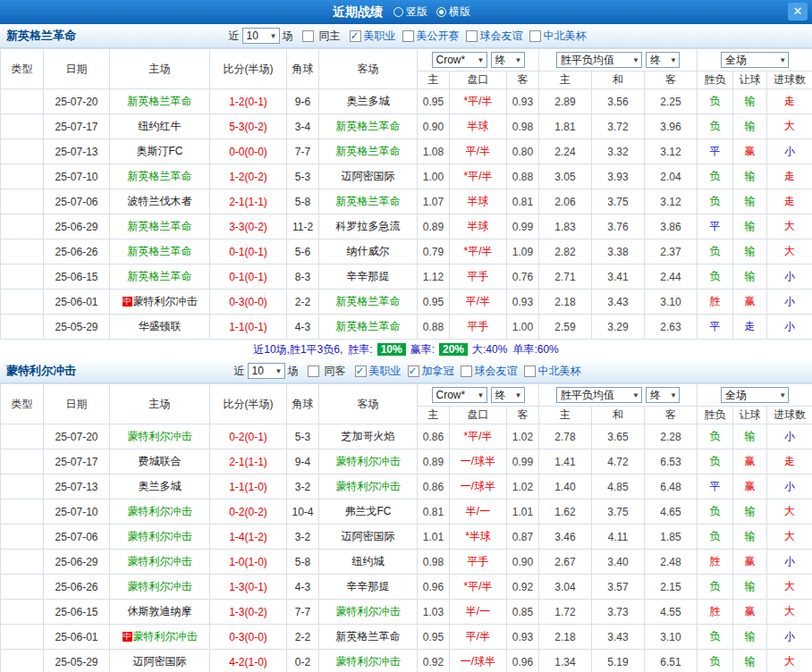 The image size is (812, 672). Describe the element at coordinates (303, 437) in the screenshot. I see `corners-cell: 5-3` at that location.